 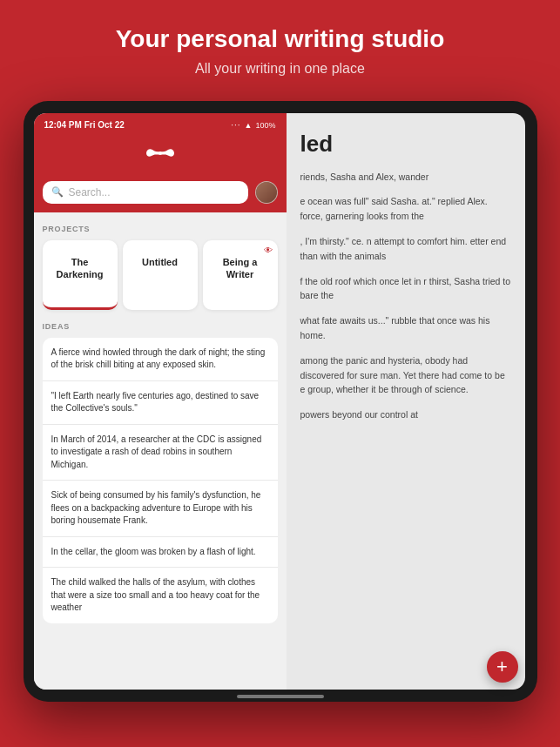 What do you see at coordinates (406, 178) in the screenshot?
I see `editor-para: riends, Sasha and Alex, wander` at bounding box center [406, 178].